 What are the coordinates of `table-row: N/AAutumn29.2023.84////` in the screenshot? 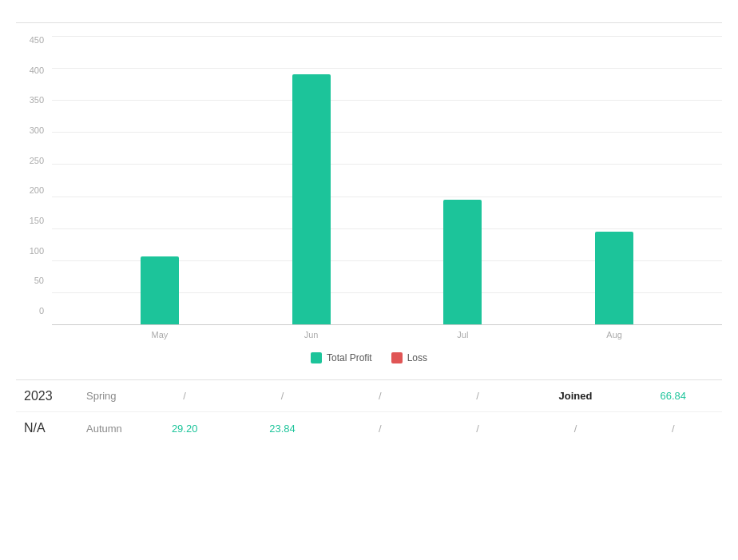 It's located at (369, 428).